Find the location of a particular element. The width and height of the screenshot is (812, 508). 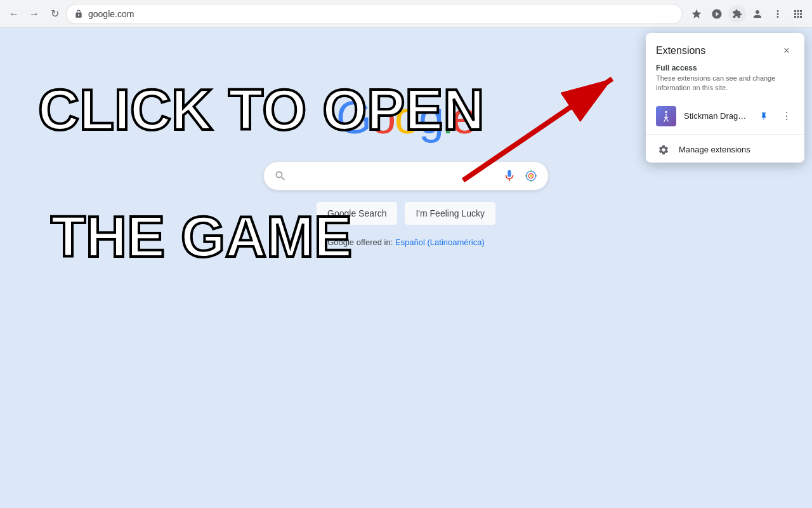

overlay-text-line1: CLICK TO OPEN is located at coordinates (261, 110).